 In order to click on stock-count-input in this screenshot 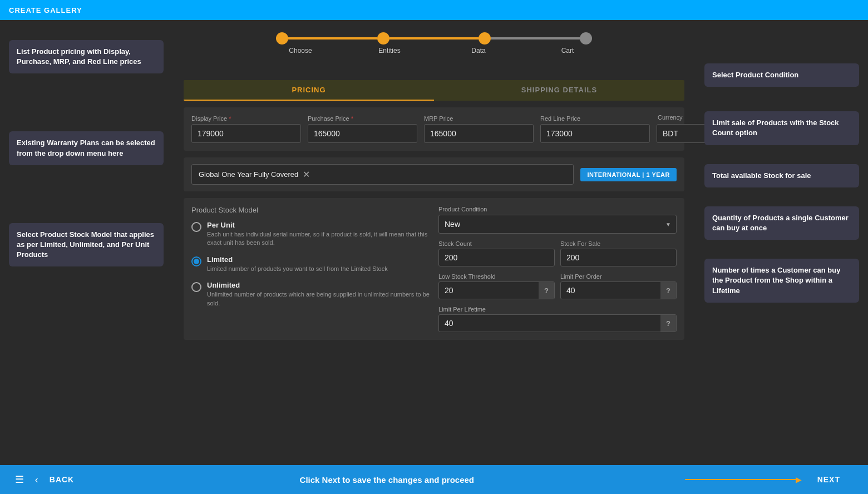, I will do `click(496, 258)`.